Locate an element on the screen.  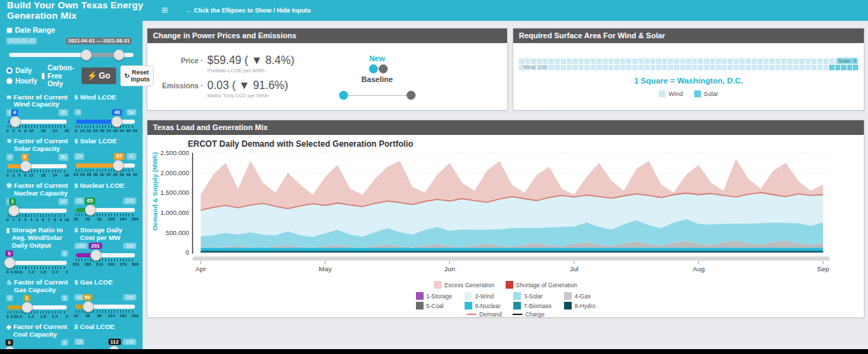
slider-min-chip: 0 is located at coordinates (10, 157).